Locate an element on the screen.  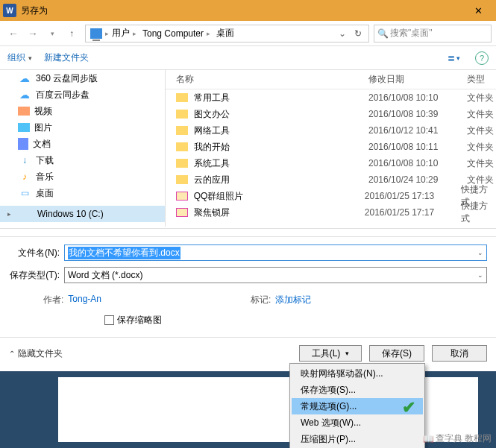
file-date: 2016/10/08 10:10 is located at coordinates (418, 98).